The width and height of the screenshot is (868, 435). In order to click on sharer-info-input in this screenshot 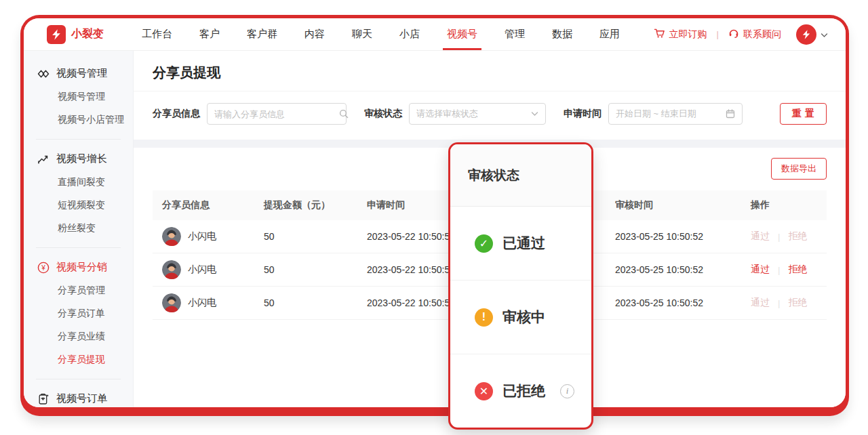, I will do `click(274, 114)`.